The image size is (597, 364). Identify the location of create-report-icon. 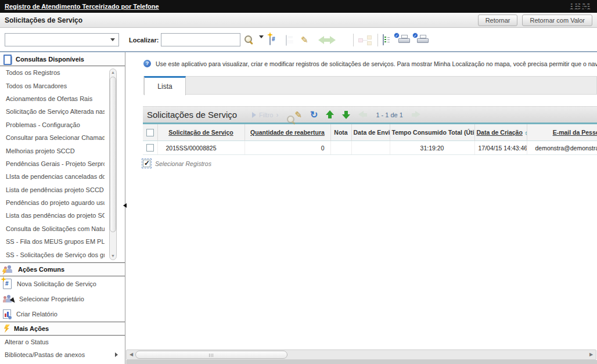
(7, 314).